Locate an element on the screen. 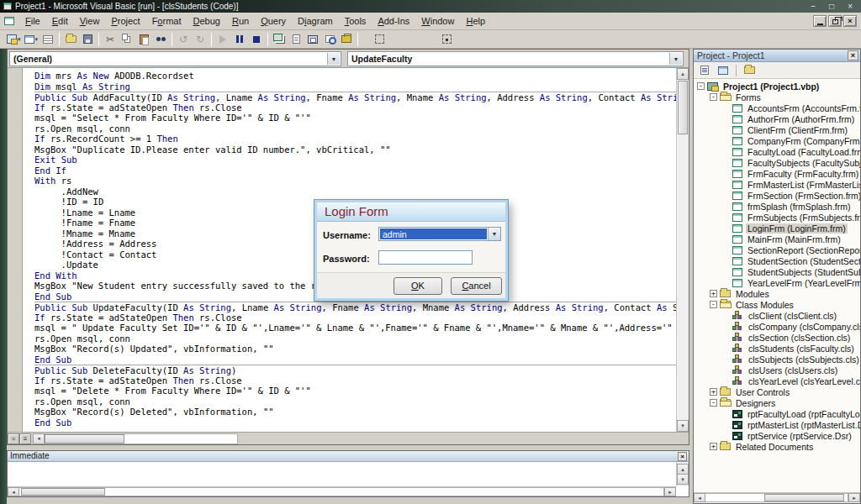 Image resolution: width=861 pixels, height=504 pixels. start-icon is located at coordinates (223, 39).